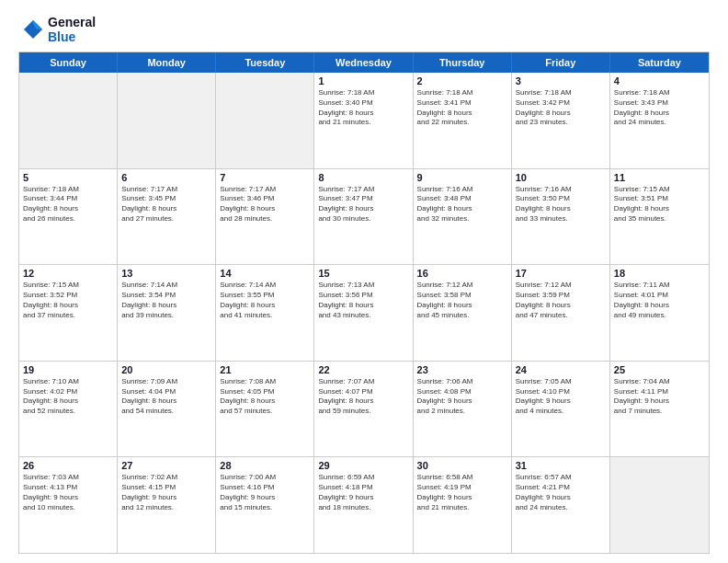 The image size is (728, 563). I want to click on day-content: Sunrise: 7:18 AM Sunset: 3:44 PM Dayligh…, so click(68, 204).